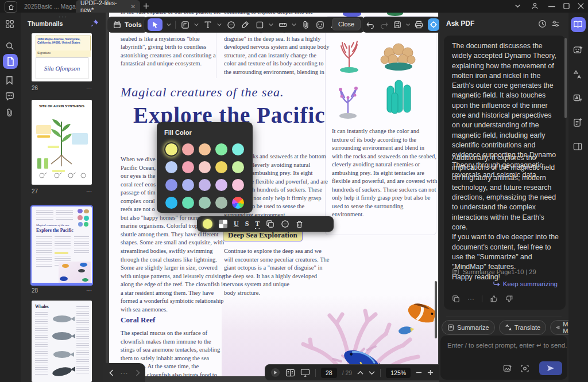  I want to click on summary-source-row: Summarize Page1-10 | 29, so click(494, 272).